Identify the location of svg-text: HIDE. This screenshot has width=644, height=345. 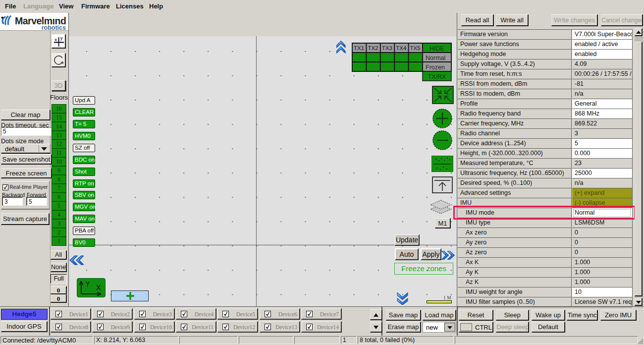
(437, 49).